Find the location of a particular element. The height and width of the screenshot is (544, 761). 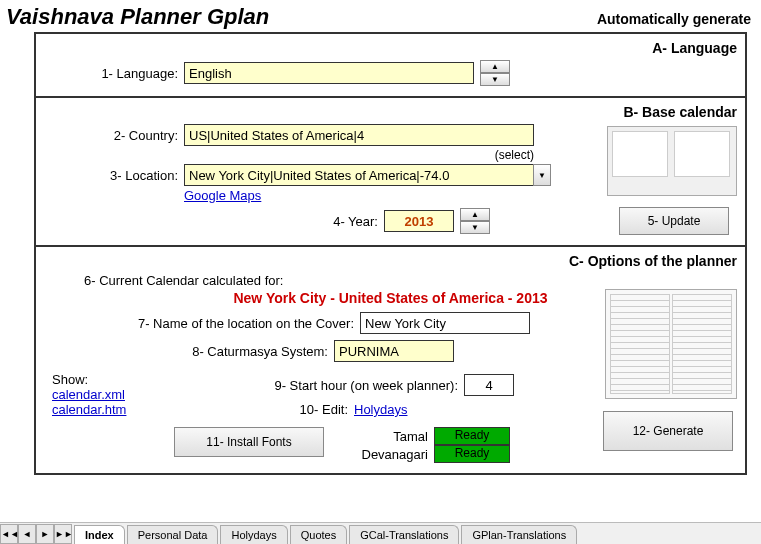

tab-nav-next: ► is located at coordinates (45, 534).